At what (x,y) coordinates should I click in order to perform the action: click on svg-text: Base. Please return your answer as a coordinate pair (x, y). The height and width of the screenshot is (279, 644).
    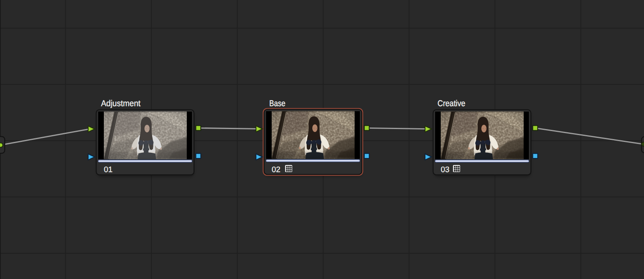
    Looking at the image, I should click on (277, 104).